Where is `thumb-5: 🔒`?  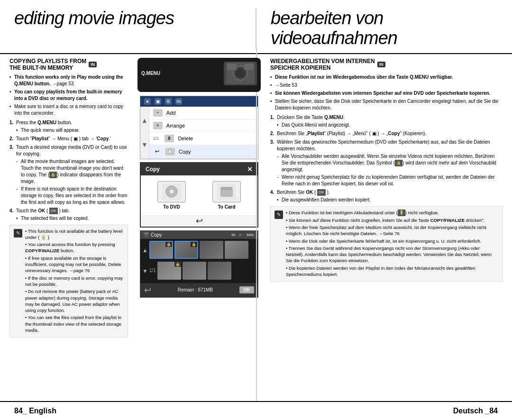
thumb-5: 🔒 is located at coordinates (169, 271).